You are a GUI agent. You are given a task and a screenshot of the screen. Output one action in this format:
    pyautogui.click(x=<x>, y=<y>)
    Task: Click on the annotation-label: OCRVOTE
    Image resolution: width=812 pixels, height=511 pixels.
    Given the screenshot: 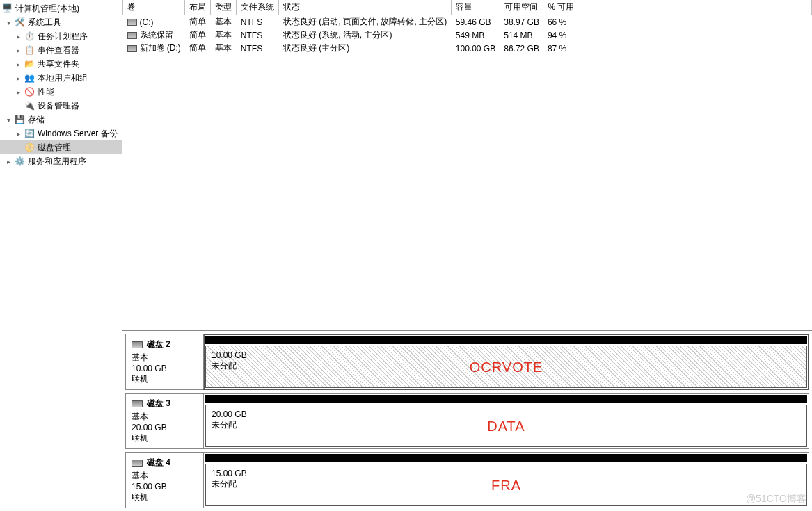 What is the action you would take?
    pyautogui.click(x=507, y=367)
    